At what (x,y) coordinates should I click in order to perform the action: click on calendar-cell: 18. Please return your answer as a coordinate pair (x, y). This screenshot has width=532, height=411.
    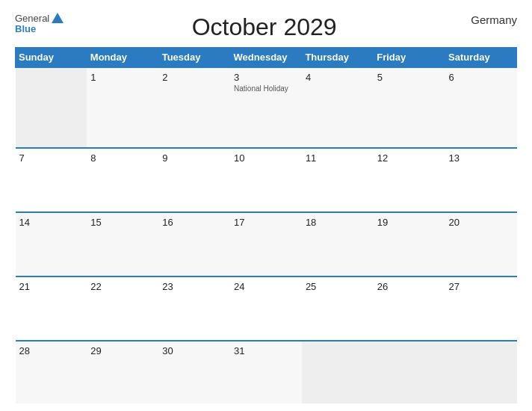
    Looking at the image, I should click on (338, 244).